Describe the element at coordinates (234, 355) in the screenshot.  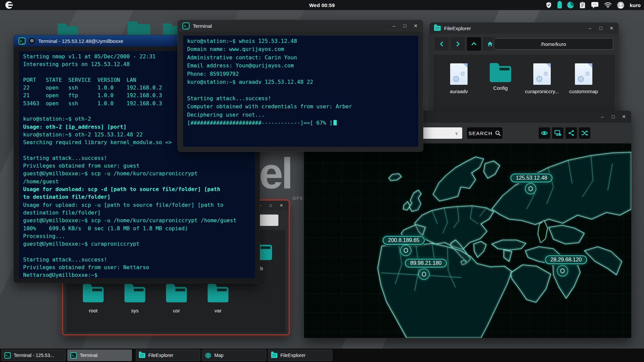
I see `taskbar-item: >_ Map` at that location.